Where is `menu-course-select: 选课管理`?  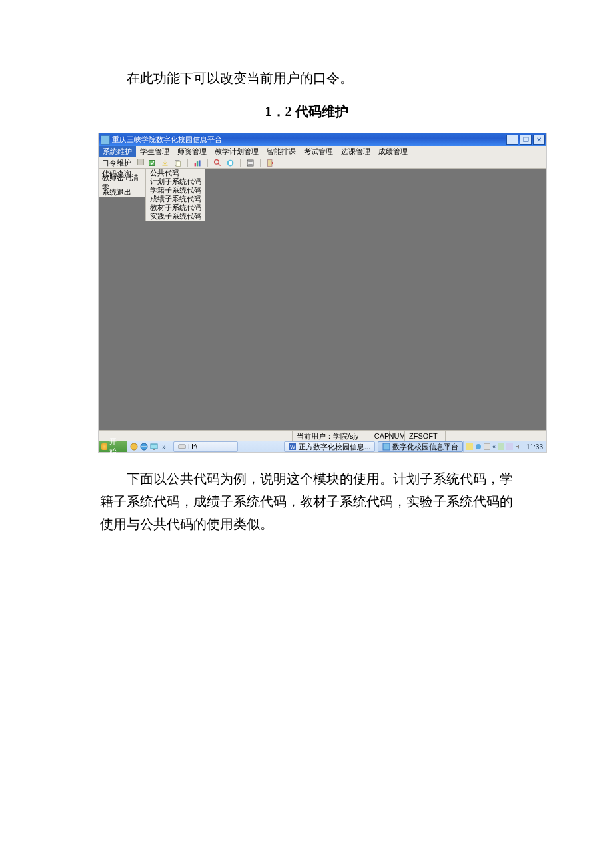
menu-course-select: 选课管理 is located at coordinates (356, 151).